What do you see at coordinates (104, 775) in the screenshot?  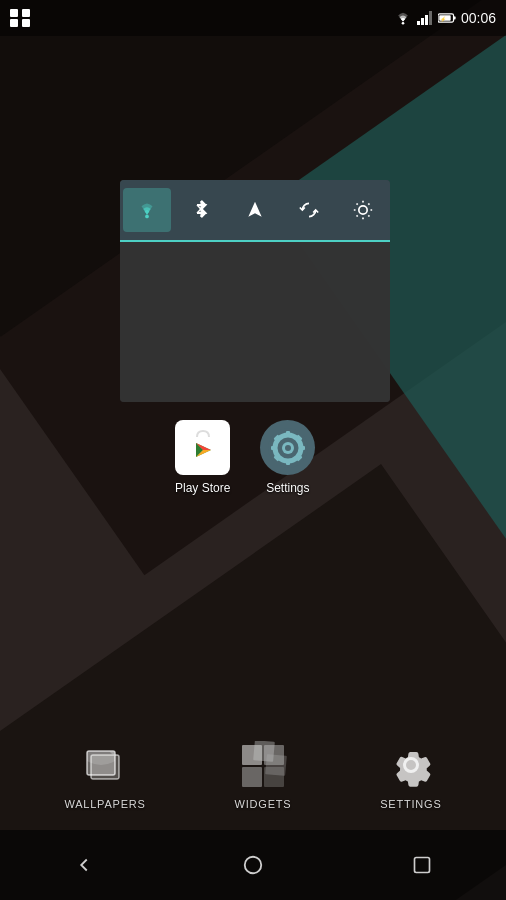 I see `wallpapers-button: WALLPAPERS` at bounding box center [104, 775].